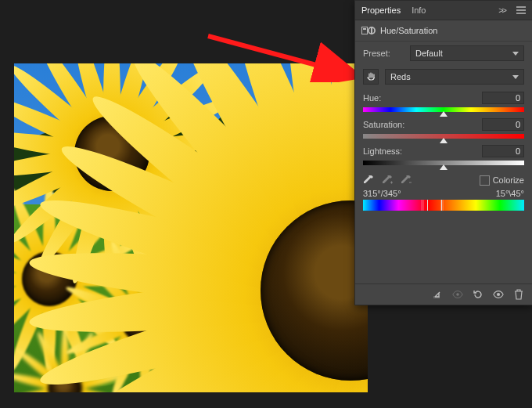 The width and height of the screenshot is (532, 408). What do you see at coordinates (455, 77) in the screenshot?
I see `color-range-select: Reds` at bounding box center [455, 77].